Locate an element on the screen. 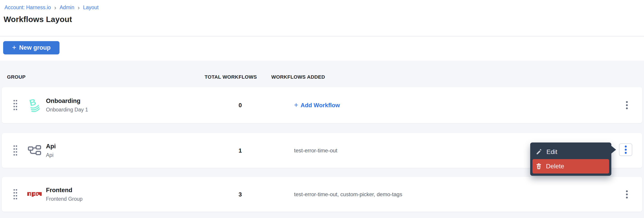 The image size is (644, 218). group-name: Onboarding is located at coordinates (67, 101).